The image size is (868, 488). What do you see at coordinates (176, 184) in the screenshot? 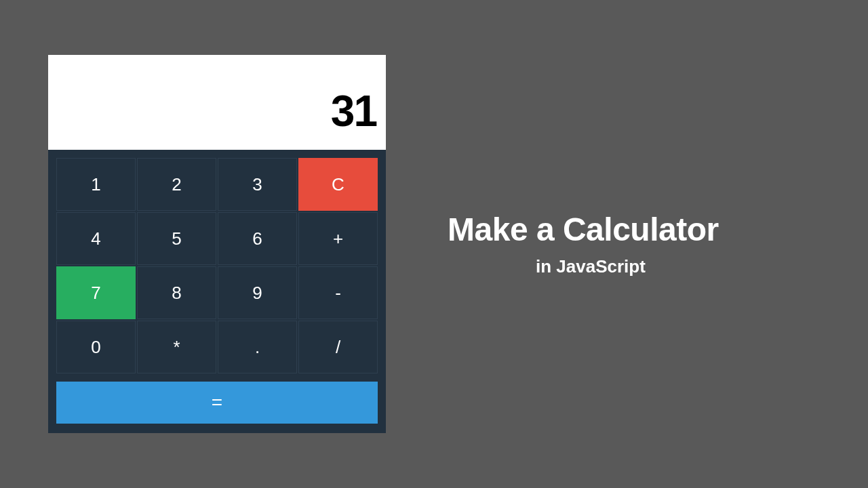
I see `key-2: 2` at bounding box center [176, 184].